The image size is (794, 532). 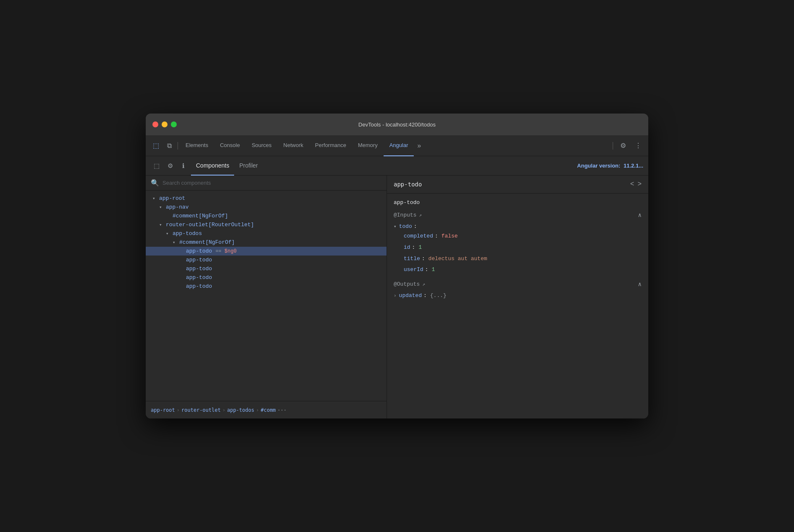 What do you see at coordinates (266, 297) in the screenshot?
I see `left-panel: 🔍 ▾ app-root ▾ app-nav #comment[NgForOf]` at bounding box center [266, 297].